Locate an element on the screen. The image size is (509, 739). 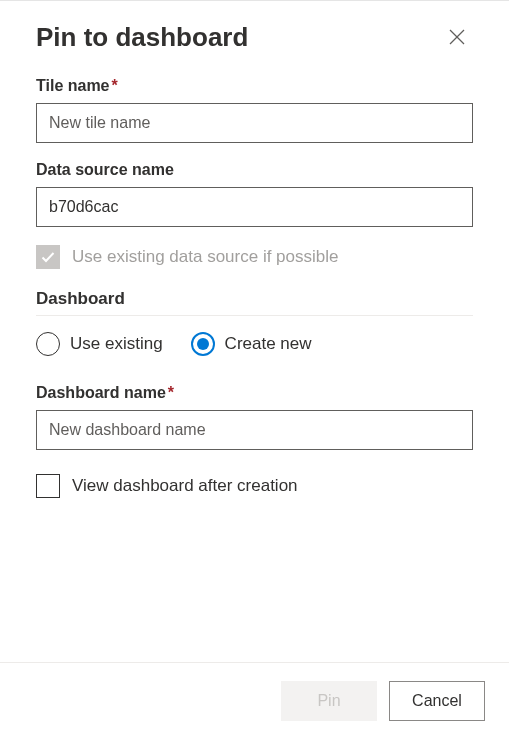
tile-name-input is located at coordinates (254, 123).